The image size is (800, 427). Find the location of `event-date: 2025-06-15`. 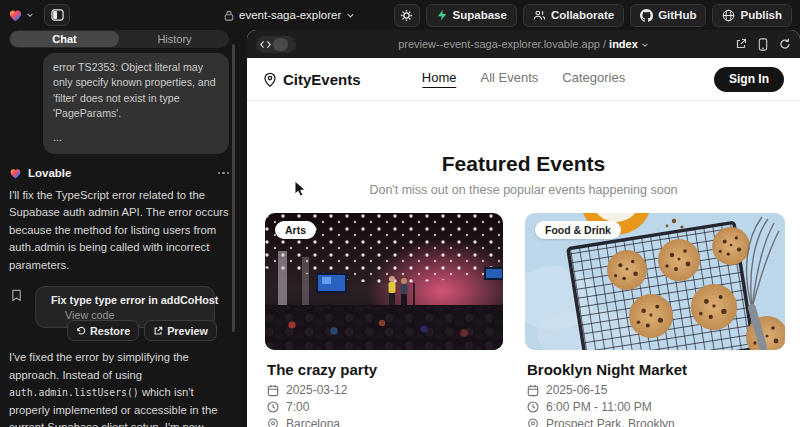

event-date: 2025-06-15 is located at coordinates (576, 390).